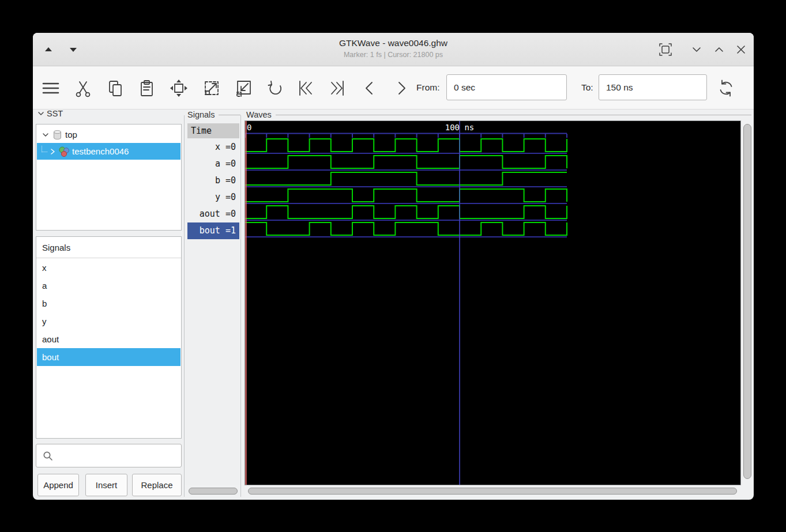  Describe the element at coordinates (108, 248) in the screenshot. I see `signals-list-header: Signals` at that location.